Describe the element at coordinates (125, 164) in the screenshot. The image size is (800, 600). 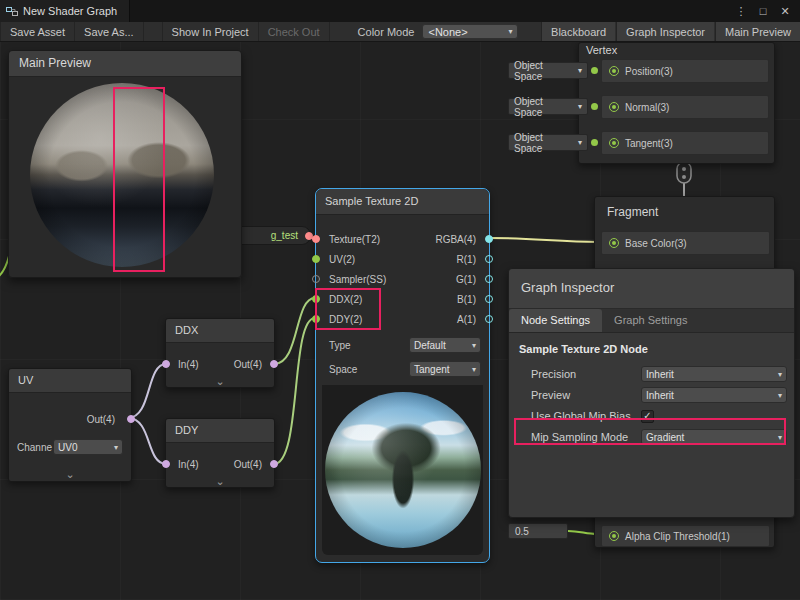
I see `main-preview-panel: Main Preview` at that location.